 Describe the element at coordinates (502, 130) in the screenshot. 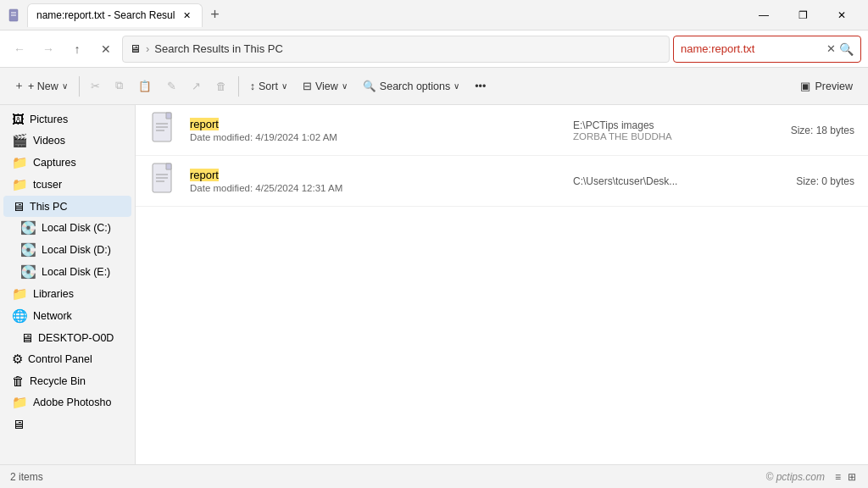

I see `table-row: report Date modified: 4/19/2024 1:02 AM …` at that location.